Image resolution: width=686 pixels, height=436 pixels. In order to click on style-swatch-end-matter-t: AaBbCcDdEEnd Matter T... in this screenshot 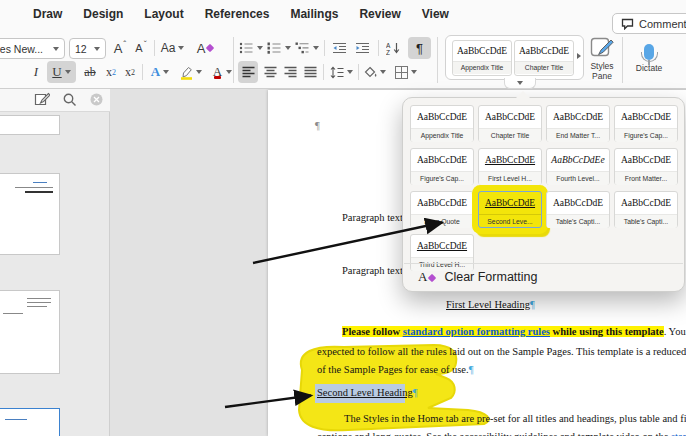, I will do `click(578, 124)`.